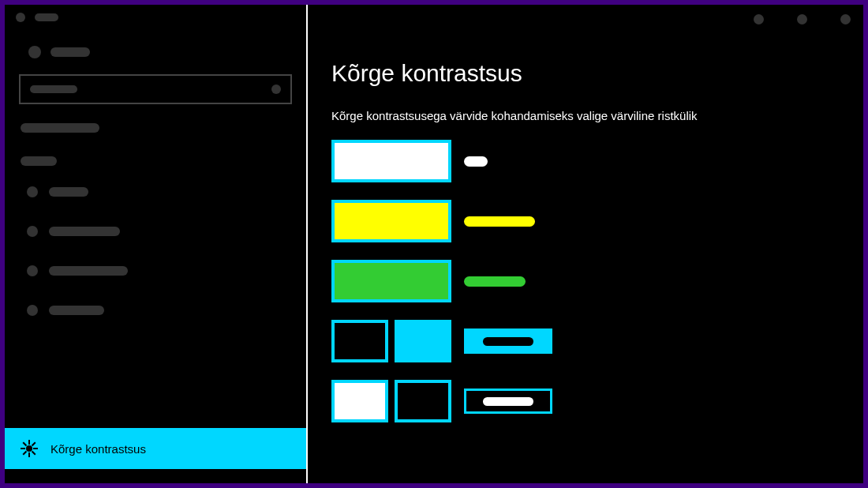 The width and height of the screenshot is (868, 488). Describe the element at coordinates (276, 89) in the screenshot. I see `search-icon` at that location.